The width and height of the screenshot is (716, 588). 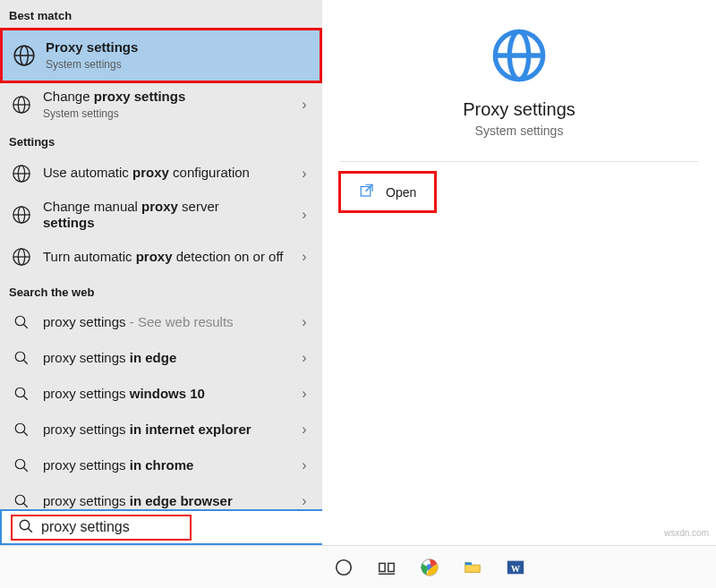 What do you see at coordinates (161, 140) in the screenshot?
I see `section-header-settings: Settings` at bounding box center [161, 140].